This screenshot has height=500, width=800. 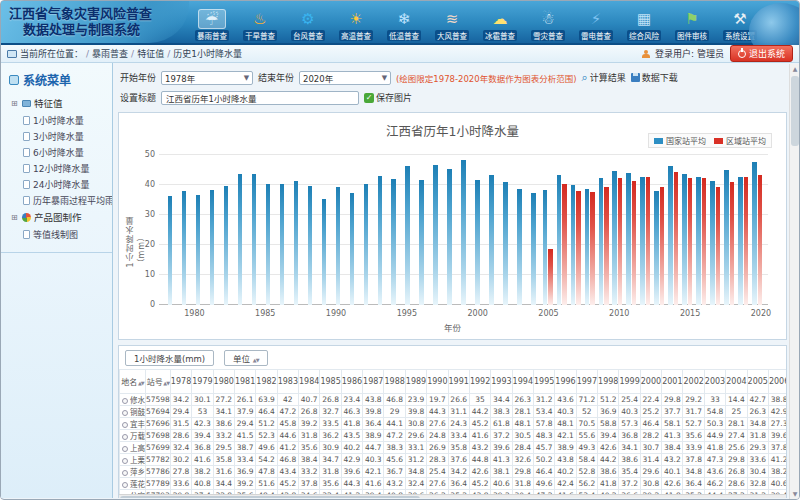 I want to click on bar-regional-2018, so click(x=732, y=244).